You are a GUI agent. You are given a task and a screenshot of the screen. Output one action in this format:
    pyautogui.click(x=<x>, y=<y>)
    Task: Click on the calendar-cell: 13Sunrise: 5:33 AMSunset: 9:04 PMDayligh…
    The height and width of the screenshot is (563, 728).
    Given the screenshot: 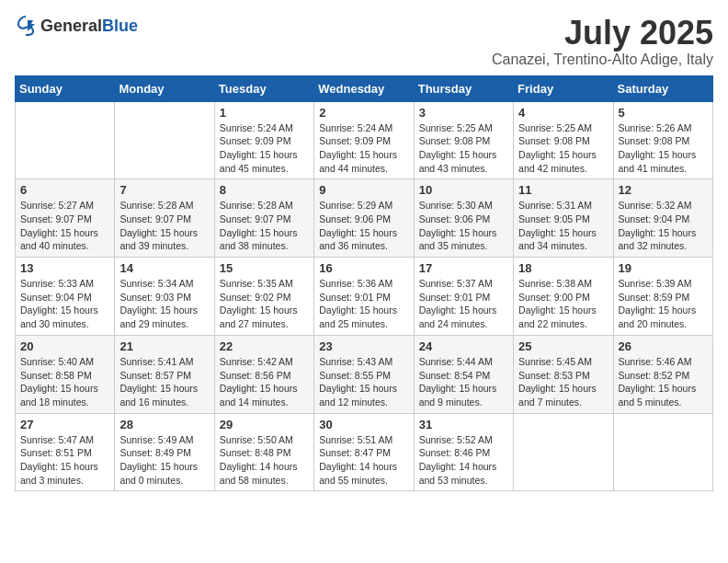 What is the action you would take?
    pyautogui.click(x=65, y=296)
    